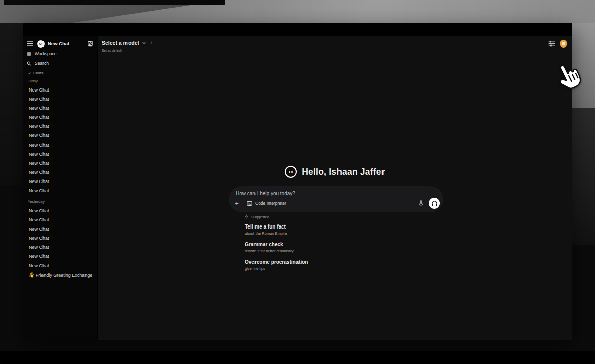  Describe the element at coordinates (29, 64) in the screenshot. I see `search-icon` at that location.